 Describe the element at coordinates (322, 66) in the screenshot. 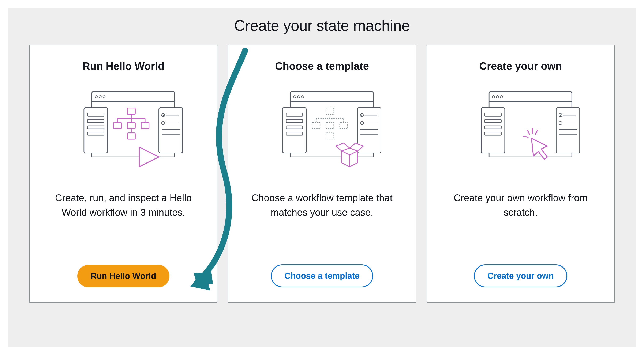

I see `card-title: Choose a template` at that location.